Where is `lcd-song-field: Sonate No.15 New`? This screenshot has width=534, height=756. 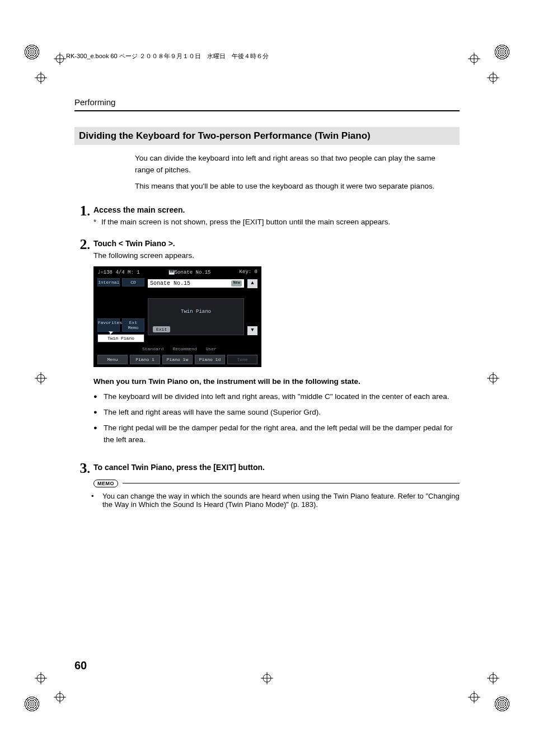 lcd-song-field: Sonate No.15 New is located at coordinates (196, 283).